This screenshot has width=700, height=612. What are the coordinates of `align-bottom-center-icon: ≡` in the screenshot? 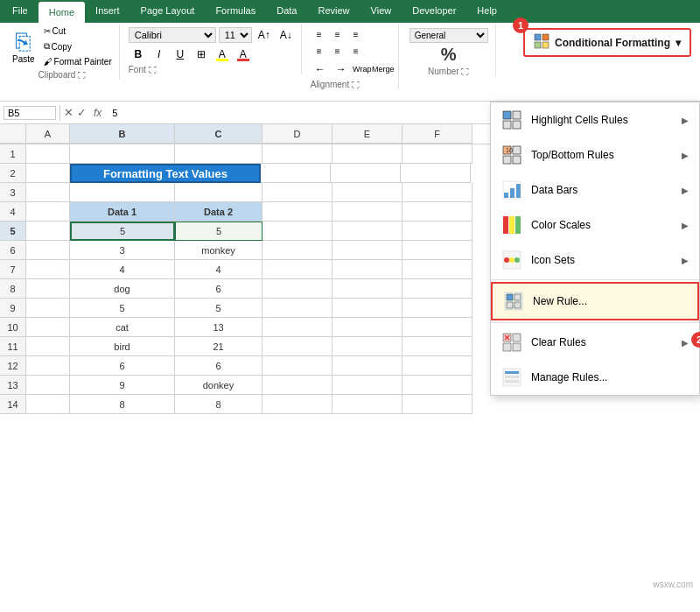 It's located at (338, 51).